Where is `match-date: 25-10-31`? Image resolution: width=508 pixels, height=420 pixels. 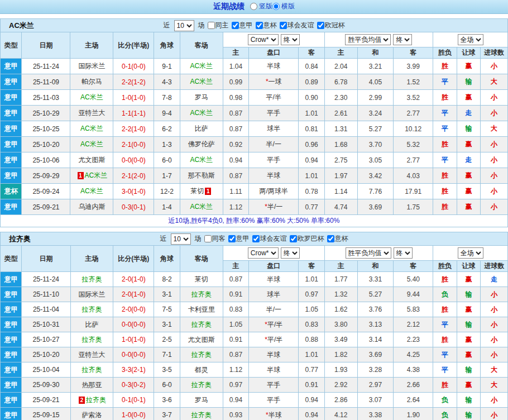
match-date: 25-10-31 is located at coordinates (46, 325).